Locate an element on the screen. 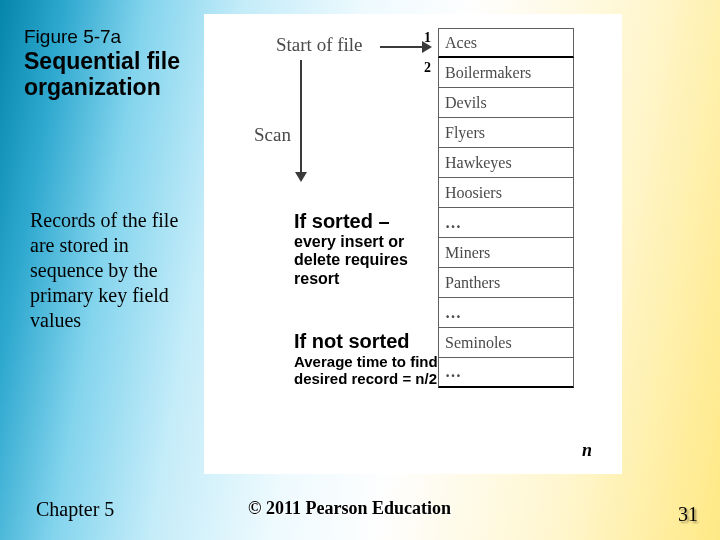 Image resolution: width=720 pixels, height=540 pixels. figure-title-l2: organization is located at coordinates (92, 87).